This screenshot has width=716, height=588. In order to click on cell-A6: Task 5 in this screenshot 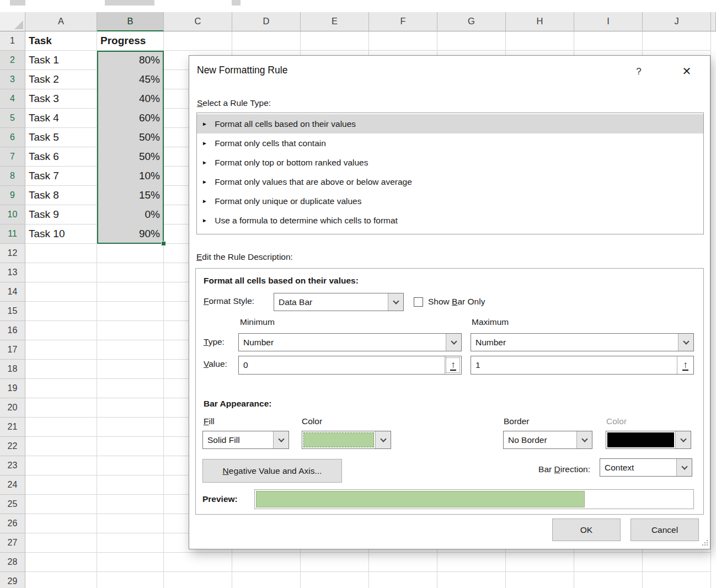, I will do `click(61, 138)`.